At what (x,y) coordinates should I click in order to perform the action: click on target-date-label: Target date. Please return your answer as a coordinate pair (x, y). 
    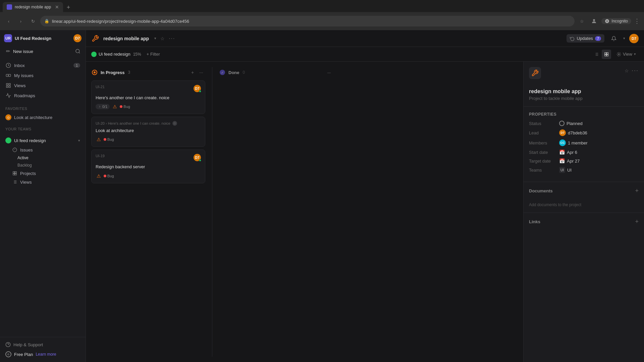
    Looking at the image, I should click on (544, 161).